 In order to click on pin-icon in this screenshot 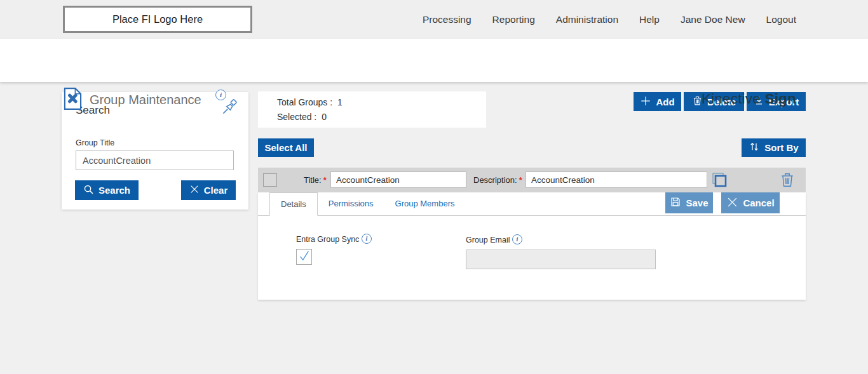, I will do `click(230, 108)`.